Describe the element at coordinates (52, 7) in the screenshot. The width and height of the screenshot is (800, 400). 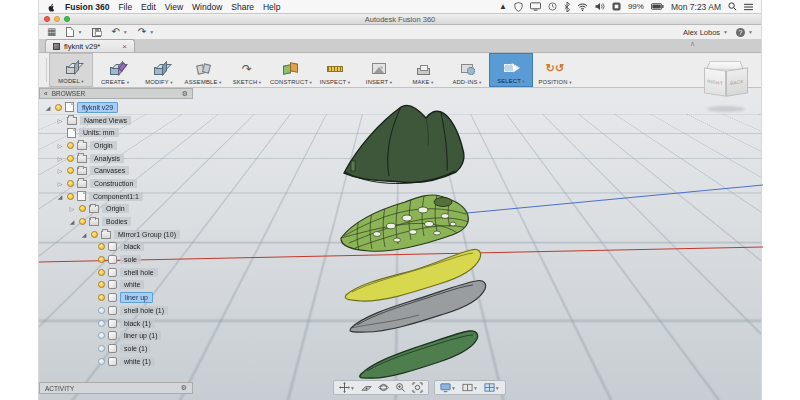
I see `apple-menu-icon` at that location.